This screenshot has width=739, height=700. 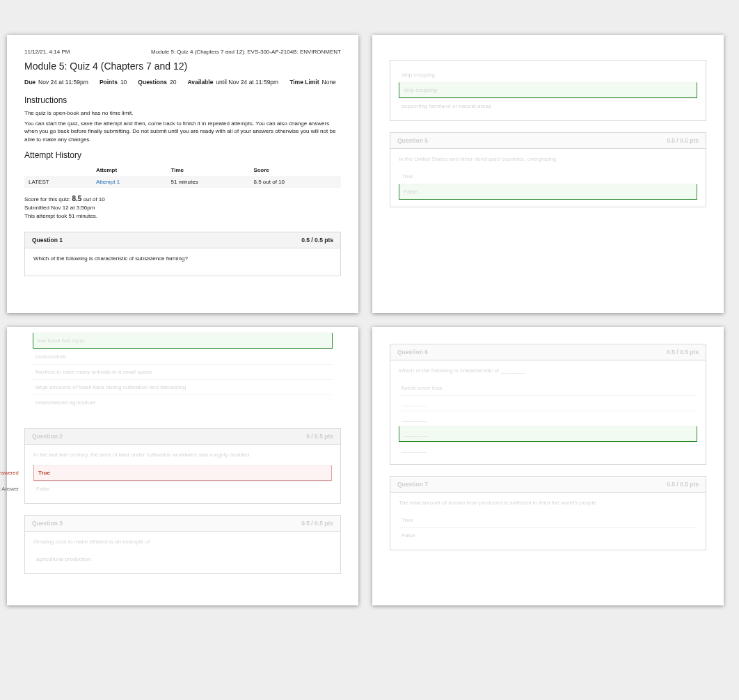 I want to click on question-prompt: The total amount of human food produced …, so click(x=548, y=502).